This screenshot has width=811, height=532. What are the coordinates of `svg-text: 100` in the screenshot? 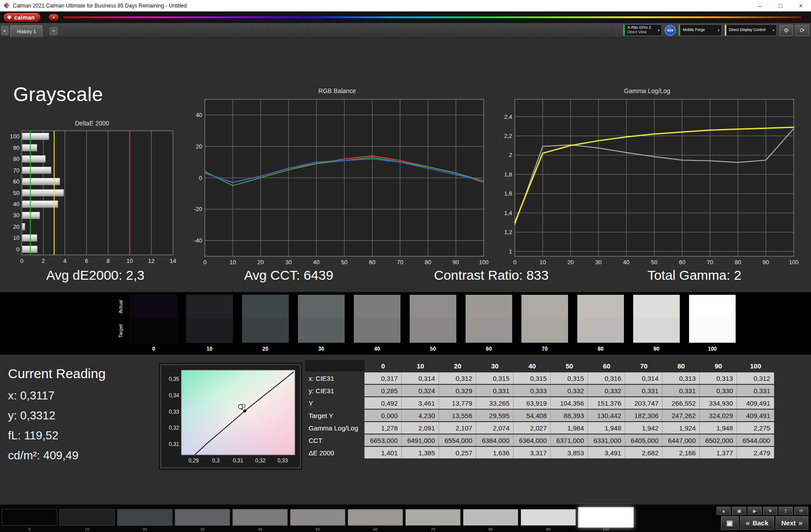 It's located at (15, 137).